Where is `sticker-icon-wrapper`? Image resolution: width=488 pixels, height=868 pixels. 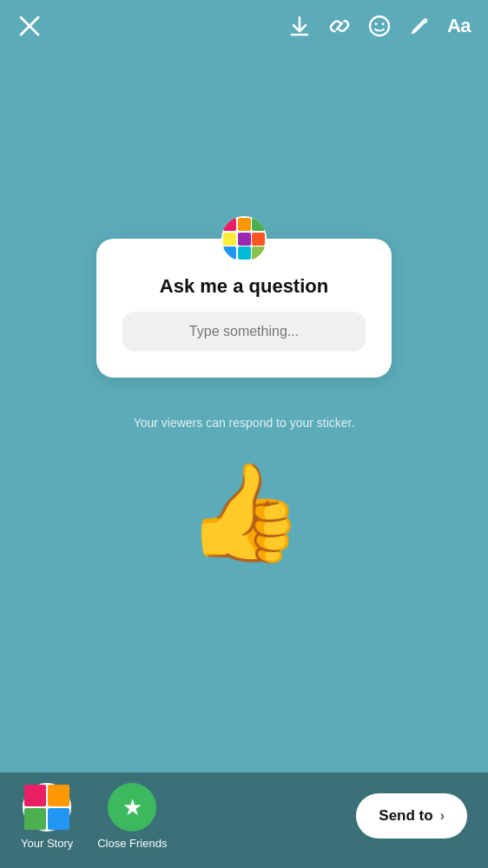 sticker-icon-wrapper is located at coordinates (244, 239).